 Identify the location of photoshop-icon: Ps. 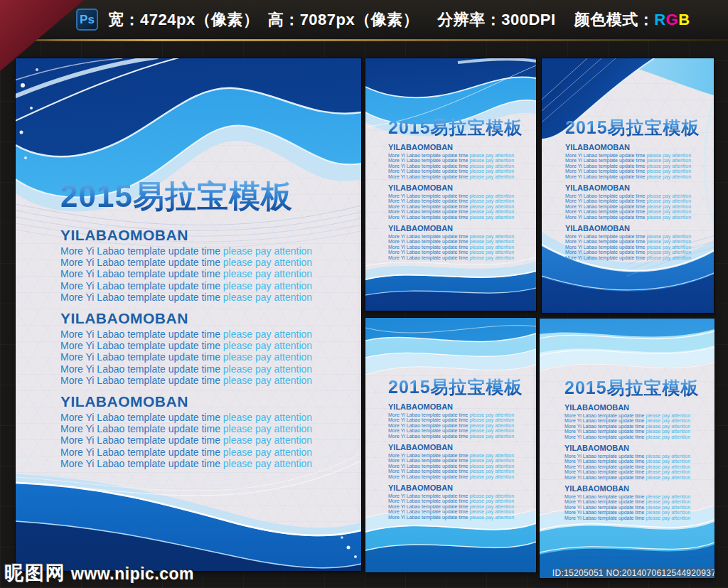
(87, 20).